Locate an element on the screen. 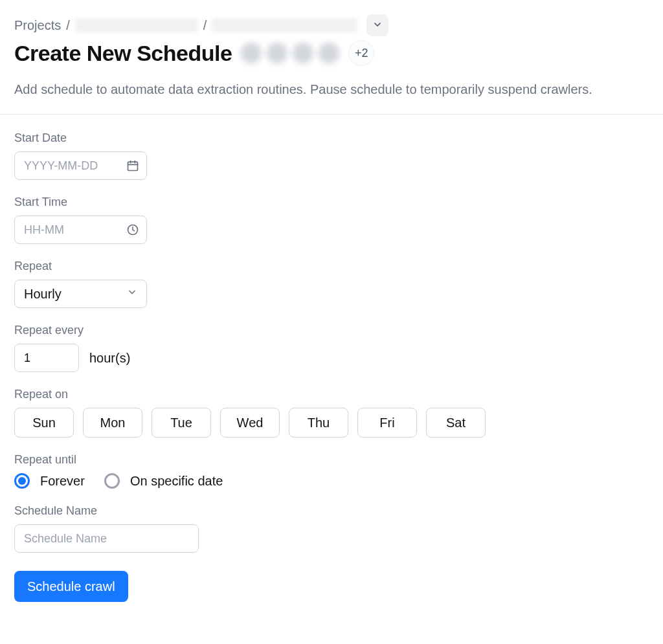 The image size is (663, 644). day-toggle-mon: Mon is located at coordinates (113, 423).